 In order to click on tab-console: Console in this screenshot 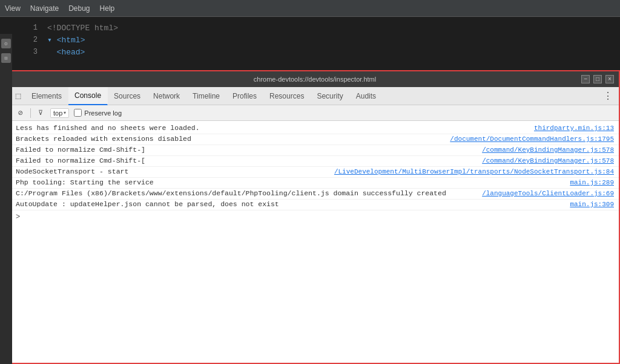, I will do `click(88, 96)`.